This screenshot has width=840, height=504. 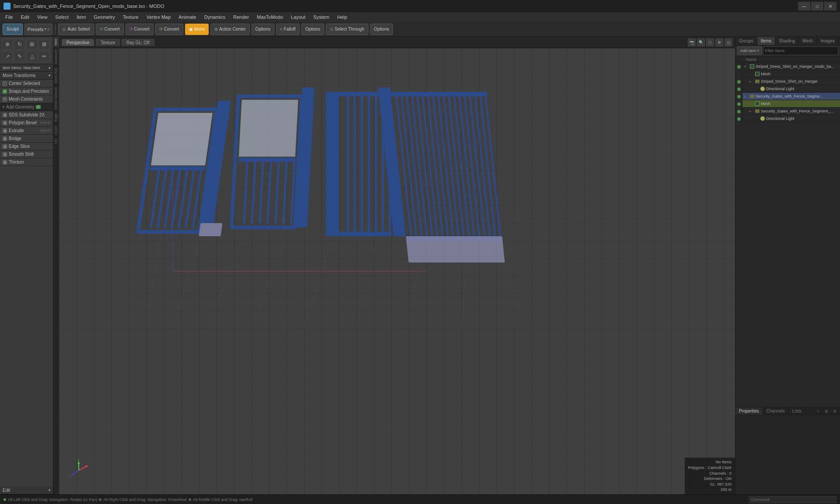 I want to click on left-tab-mesh-edit: Mesh Edit, so click(x=56, y=76).